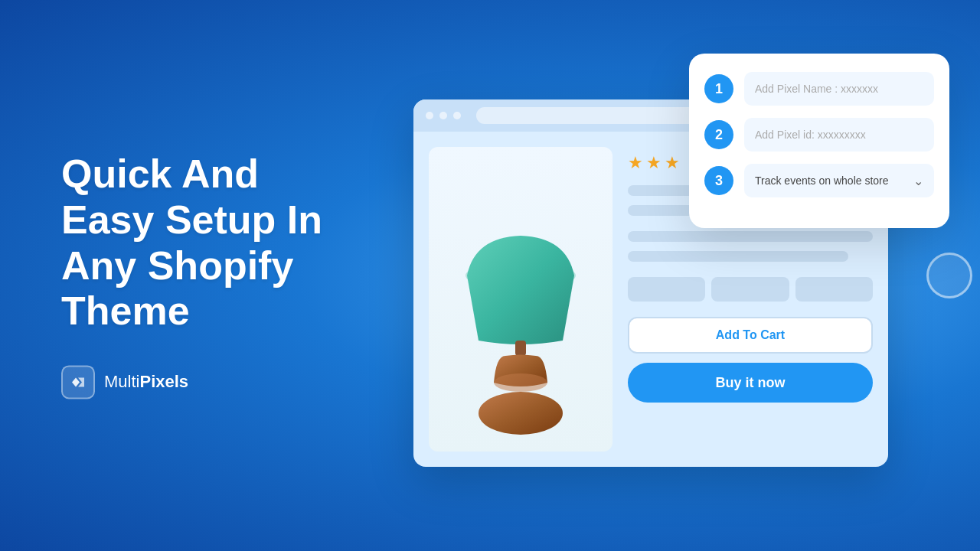 The height and width of the screenshot is (551, 980). What do you see at coordinates (839, 181) in the screenshot?
I see `track-events-dropdown: Track events on whole store ⌄` at bounding box center [839, 181].